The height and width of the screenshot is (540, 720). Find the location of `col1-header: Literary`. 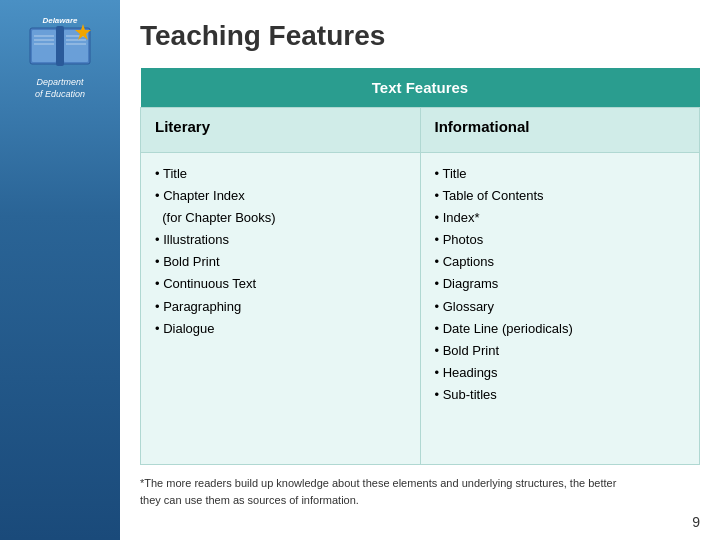

col1-header: Literary is located at coordinates (281, 130).